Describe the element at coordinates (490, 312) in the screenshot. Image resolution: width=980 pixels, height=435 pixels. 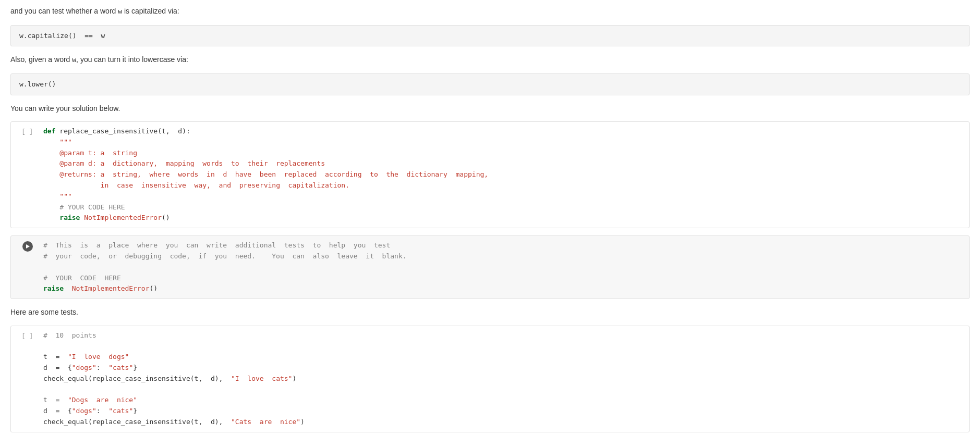
I see `tests-label: Here are some tests.` at that location.